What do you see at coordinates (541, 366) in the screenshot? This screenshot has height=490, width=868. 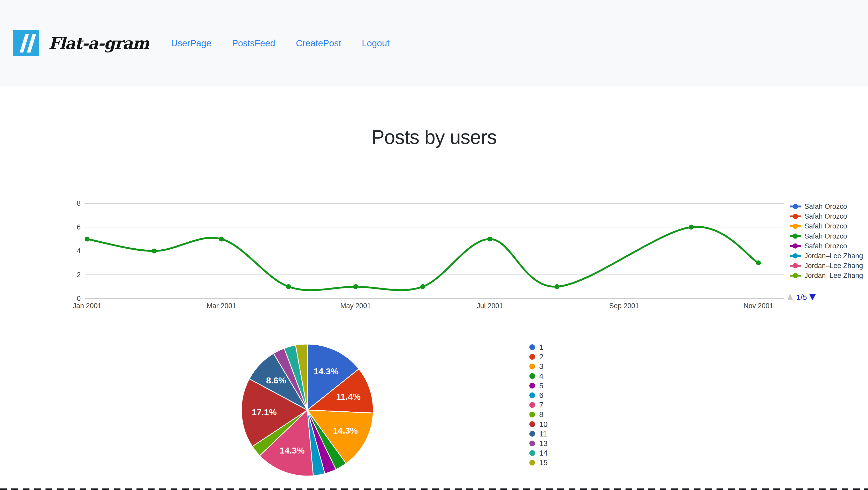 I see `pie-legend-label: 3` at bounding box center [541, 366].